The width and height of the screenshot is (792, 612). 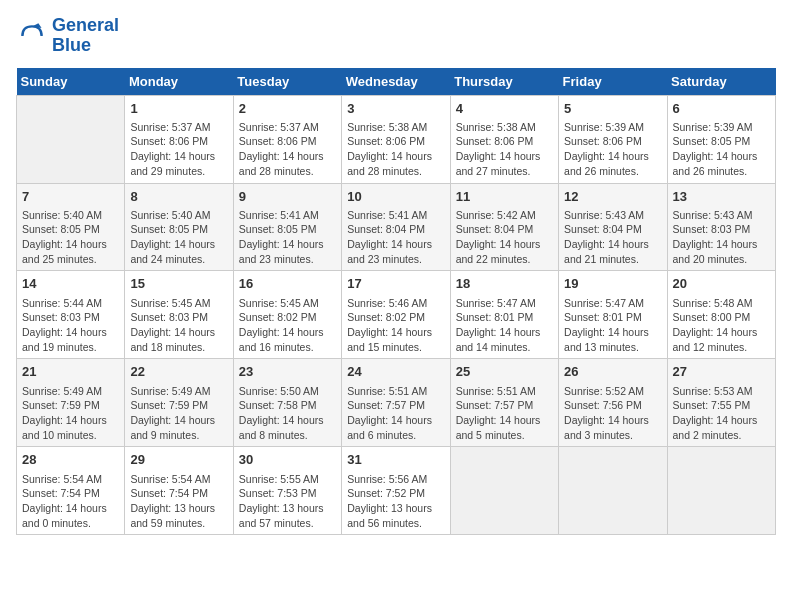 What do you see at coordinates (396, 82) in the screenshot?
I see `weekday-header-wednesday: Wednesday` at bounding box center [396, 82].